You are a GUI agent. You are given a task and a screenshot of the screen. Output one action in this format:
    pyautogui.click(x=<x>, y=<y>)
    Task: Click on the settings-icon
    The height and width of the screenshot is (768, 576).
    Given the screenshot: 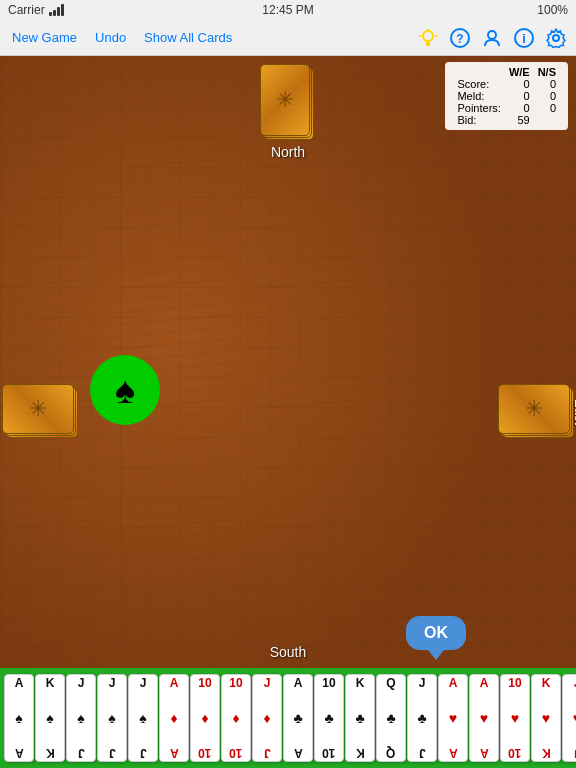 What is the action you would take?
    pyautogui.click(x=556, y=38)
    